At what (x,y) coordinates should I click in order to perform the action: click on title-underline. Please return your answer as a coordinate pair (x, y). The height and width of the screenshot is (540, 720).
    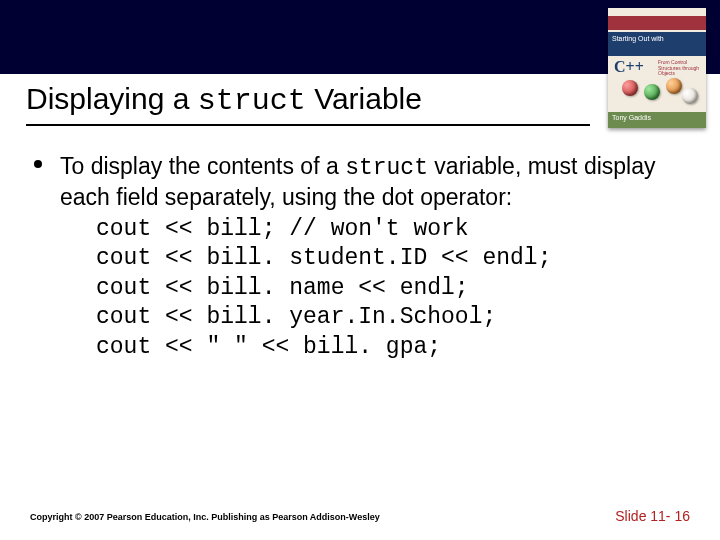
    Looking at the image, I should click on (308, 125).